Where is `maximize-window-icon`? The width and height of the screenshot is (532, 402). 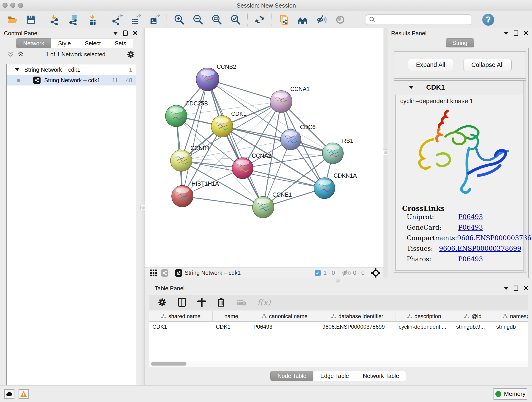 maximize-window-icon is located at coordinates (21, 5).